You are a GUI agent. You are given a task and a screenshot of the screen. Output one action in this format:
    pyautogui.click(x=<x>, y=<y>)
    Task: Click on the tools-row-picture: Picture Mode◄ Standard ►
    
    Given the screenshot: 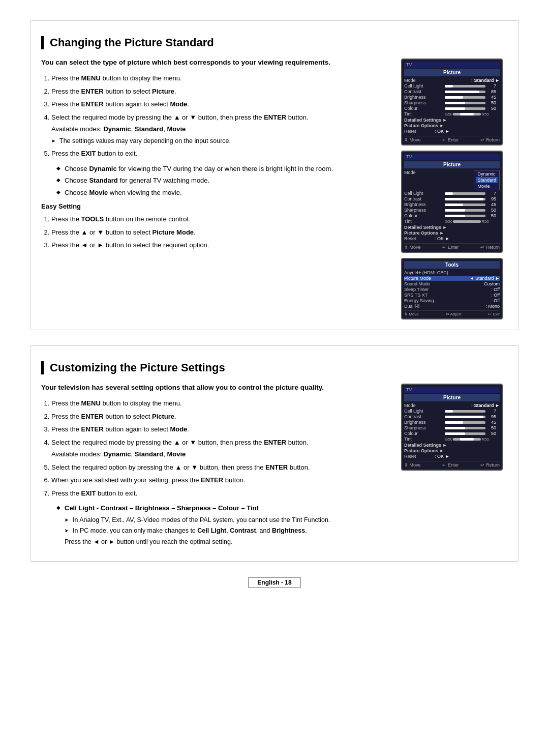 What is the action you would take?
    pyautogui.click(x=452, y=278)
    